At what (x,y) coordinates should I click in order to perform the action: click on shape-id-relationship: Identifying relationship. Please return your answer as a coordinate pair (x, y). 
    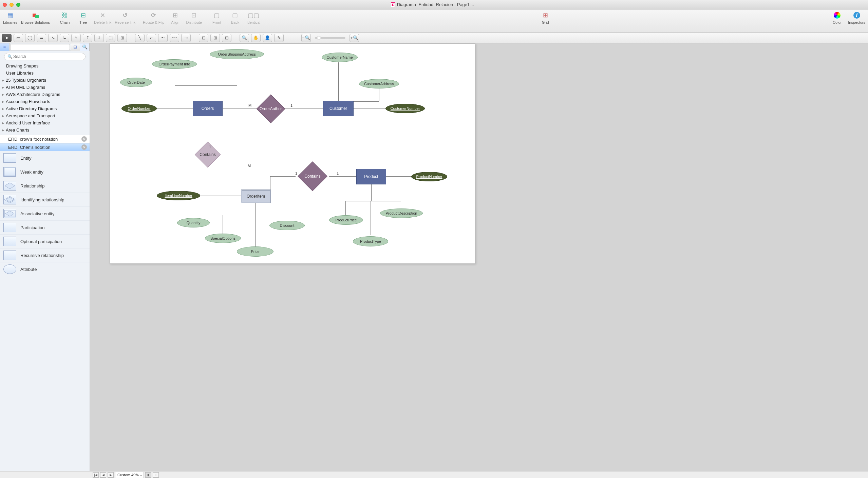
    Looking at the image, I should click on (45, 200).